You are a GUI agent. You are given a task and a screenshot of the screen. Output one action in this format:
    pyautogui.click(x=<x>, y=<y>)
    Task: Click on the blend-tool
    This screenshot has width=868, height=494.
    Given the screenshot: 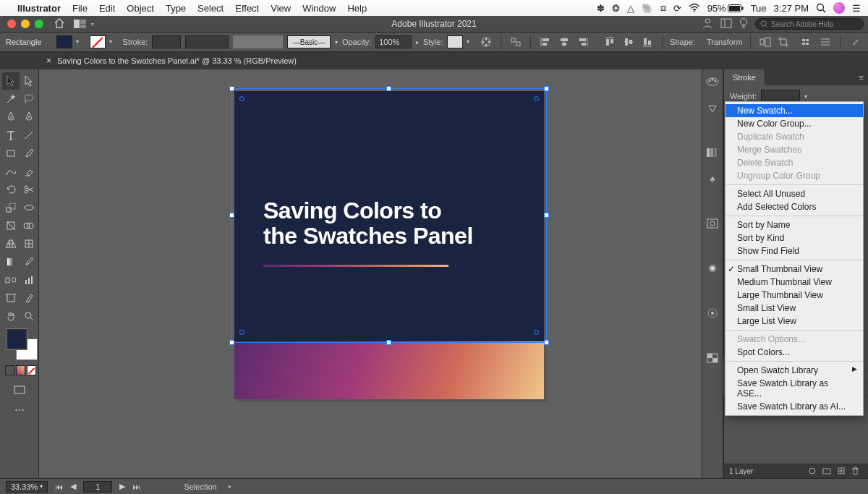 What is the action you would take?
    pyautogui.click(x=11, y=280)
    